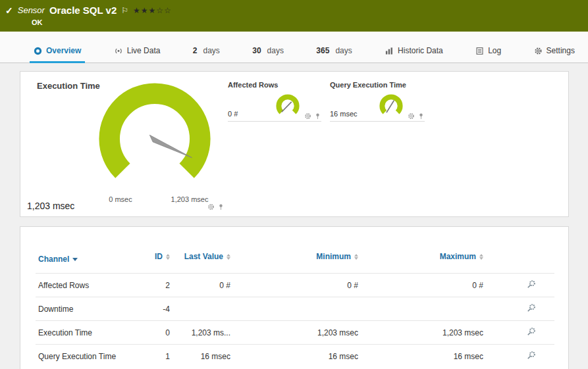  I want to click on query-execution-time-value: 16 msec, so click(344, 114).